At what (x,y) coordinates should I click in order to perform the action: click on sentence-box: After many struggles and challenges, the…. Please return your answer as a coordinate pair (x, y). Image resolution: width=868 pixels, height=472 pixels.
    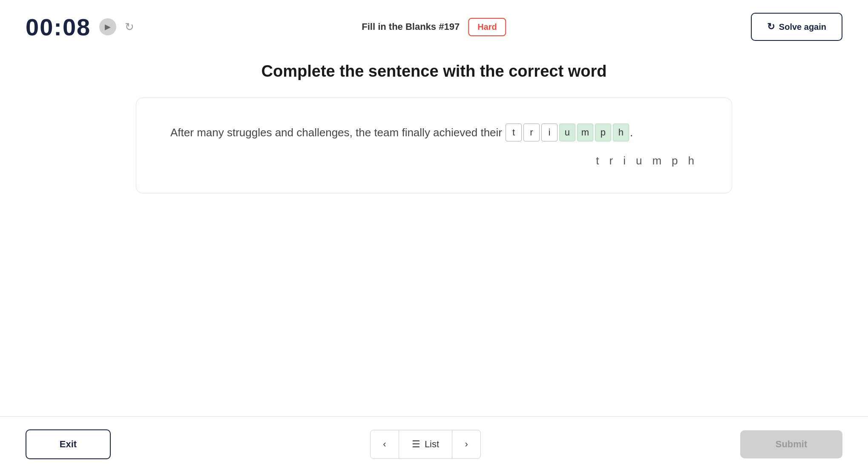
    Looking at the image, I should click on (434, 146).